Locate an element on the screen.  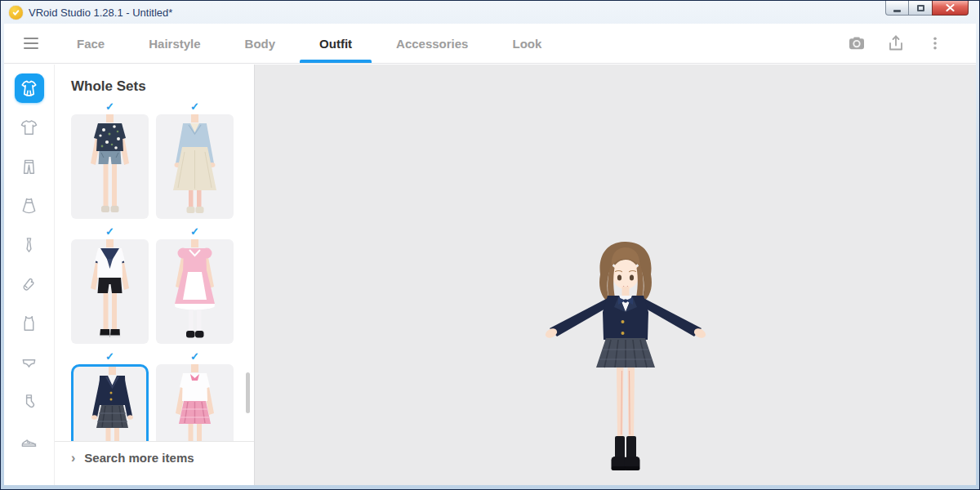
close-icon is located at coordinates (951, 8).